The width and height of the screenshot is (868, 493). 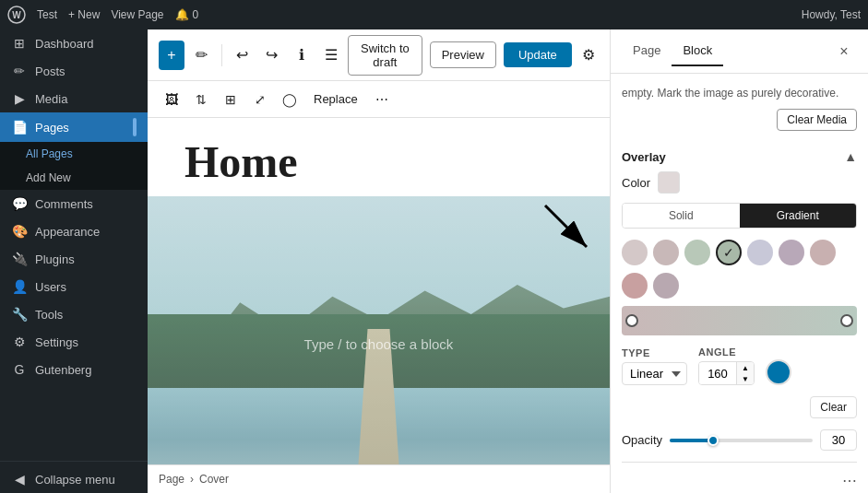 What do you see at coordinates (681, 216) in the screenshot?
I see `solid-button: Solid` at bounding box center [681, 216].